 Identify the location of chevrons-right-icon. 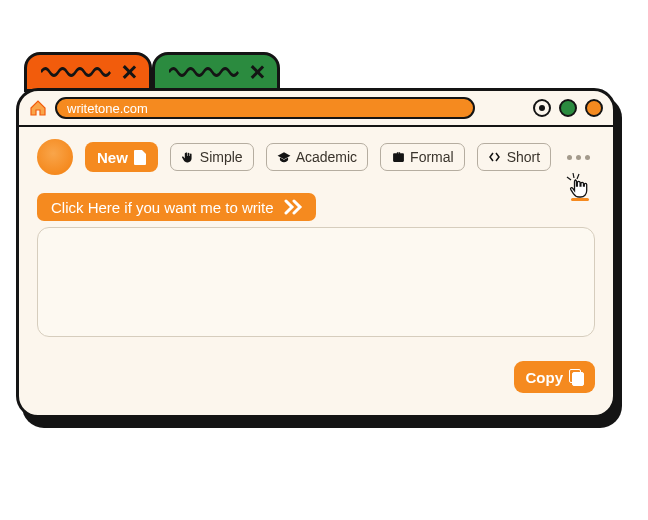
(295, 207).